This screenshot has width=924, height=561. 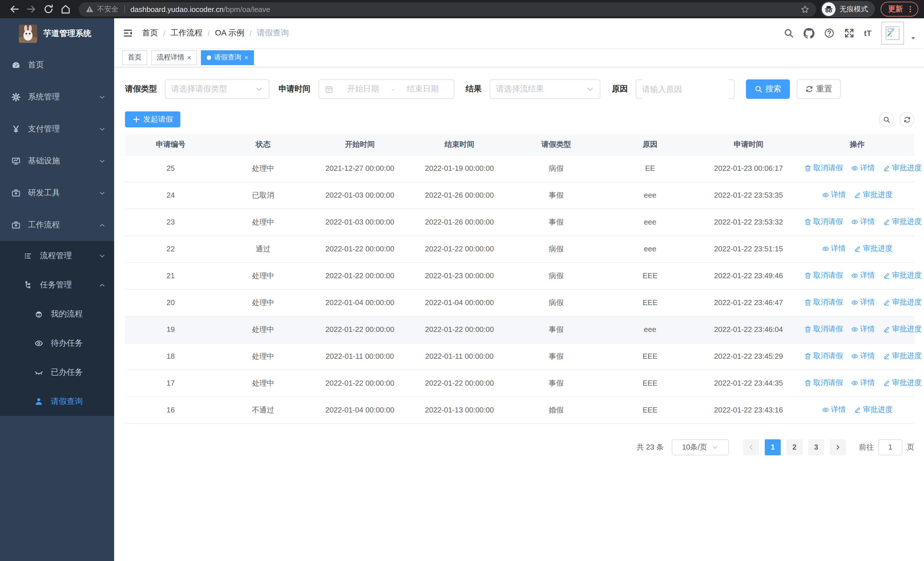 What do you see at coordinates (57, 97) in the screenshot?
I see `sidebar-item-system: 系统管理` at bounding box center [57, 97].